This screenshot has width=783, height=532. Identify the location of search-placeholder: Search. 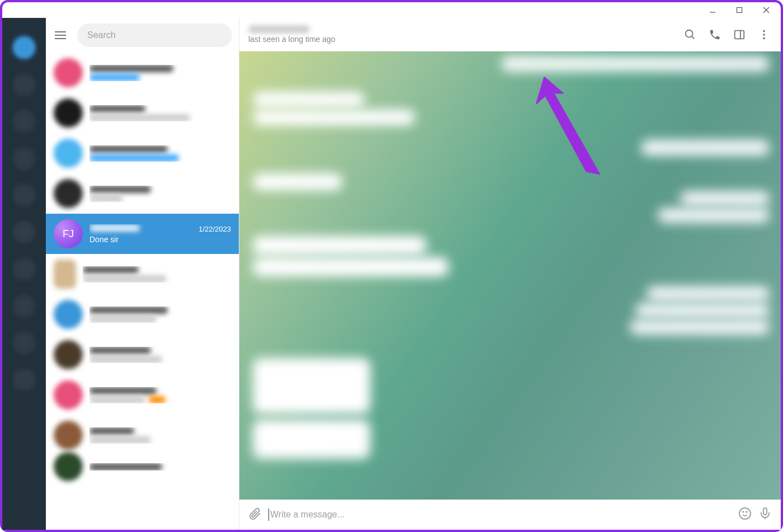
(102, 35).